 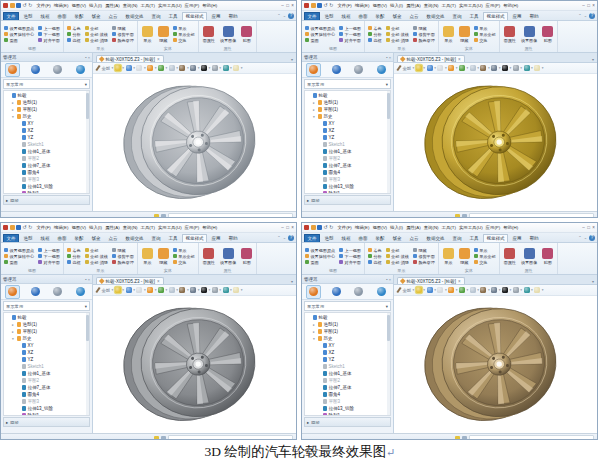 What do you see at coordinates (485, 28) in the screenshot?
I see `ribbon-button: 显示` at bounding box center [485, 28].